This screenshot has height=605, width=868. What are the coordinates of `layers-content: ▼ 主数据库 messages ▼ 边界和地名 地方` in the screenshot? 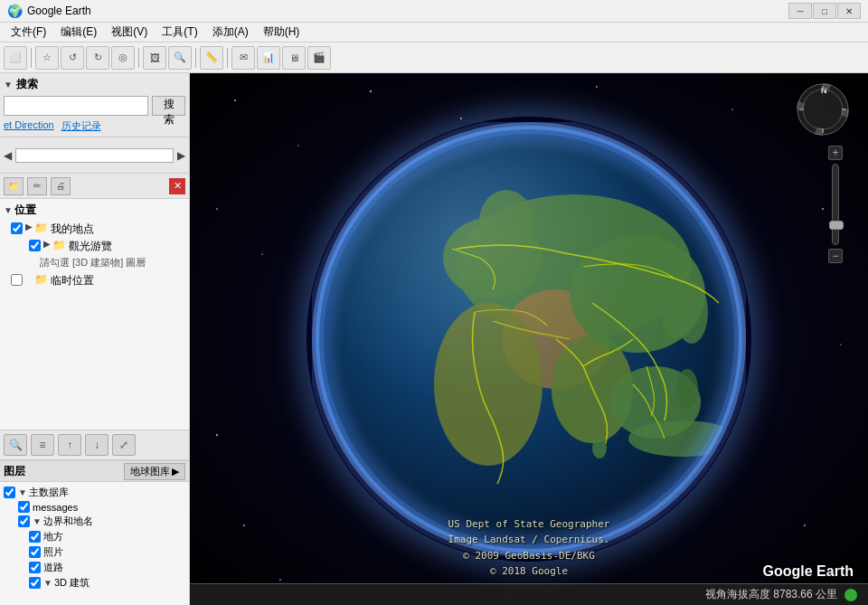 It's located at (94, 544).